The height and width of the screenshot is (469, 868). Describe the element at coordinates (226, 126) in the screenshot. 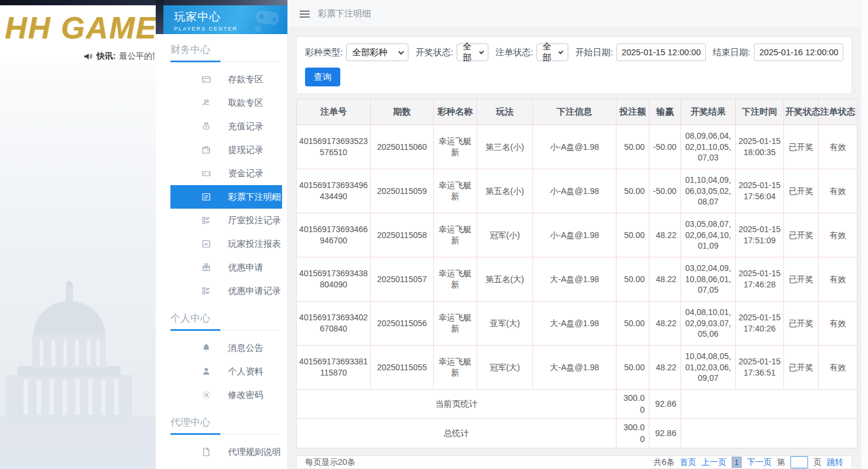

I see `sidebar-item-recharge-records: 充值记录` at that location.